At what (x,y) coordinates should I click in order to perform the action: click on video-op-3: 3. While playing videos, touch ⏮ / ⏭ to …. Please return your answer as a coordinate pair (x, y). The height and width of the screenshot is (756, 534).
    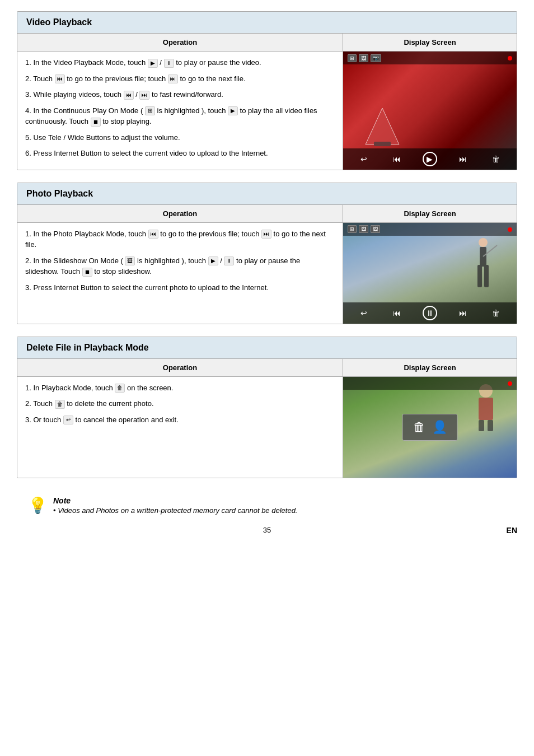
    Looking at the image, I should click on (180, 95).